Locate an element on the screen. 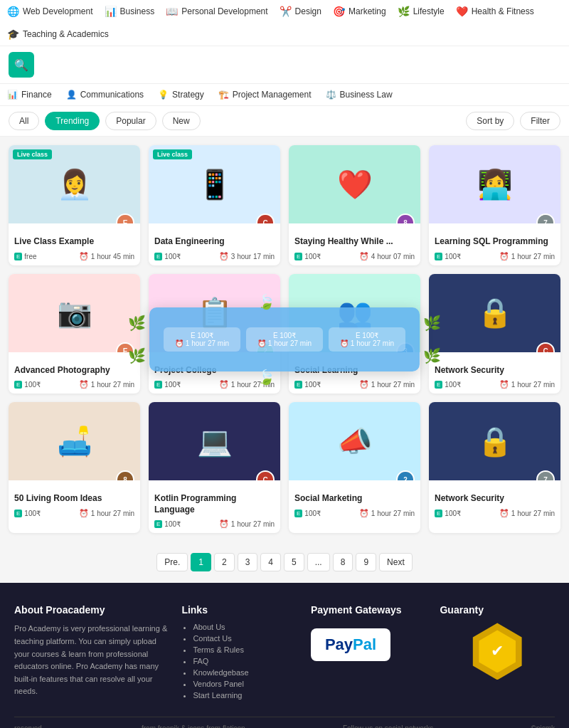 The image size is (569, 728). search-icon: 🔍 is located at coordinates (21, 65).